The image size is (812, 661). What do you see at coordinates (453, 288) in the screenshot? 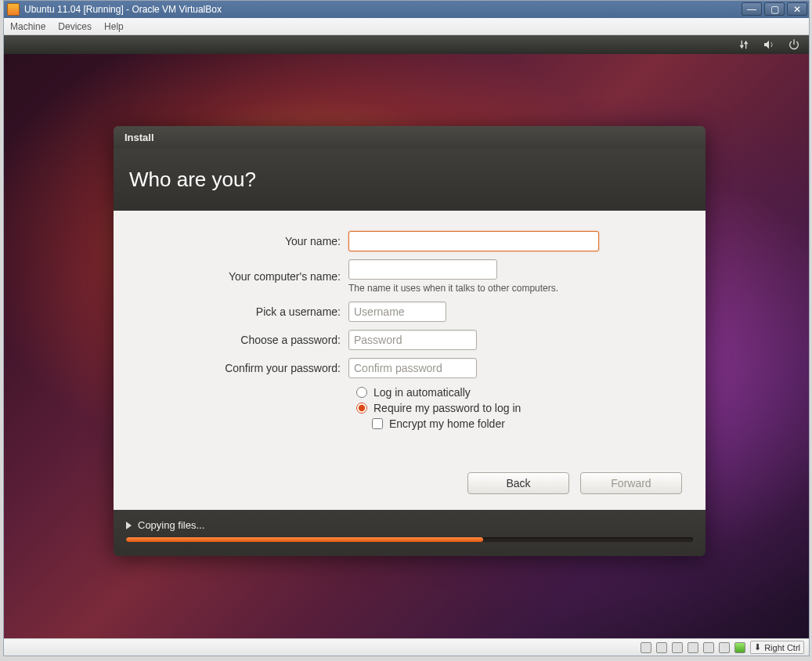
I see `hint-computer-name: The name it uses when it talks to other …` at bounding box center [453, 288].